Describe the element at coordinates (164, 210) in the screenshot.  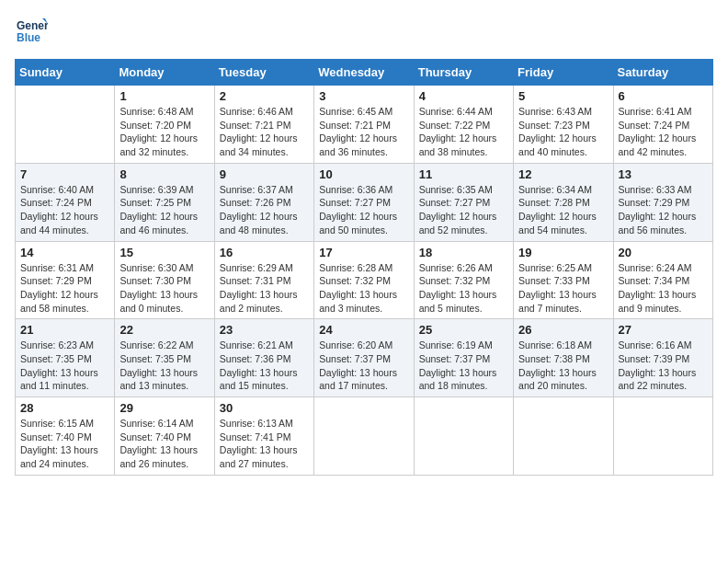
I see `day-info: Sunrise: 6:39 AM Sunset: 7:25 PM Dayligh…` at that location.